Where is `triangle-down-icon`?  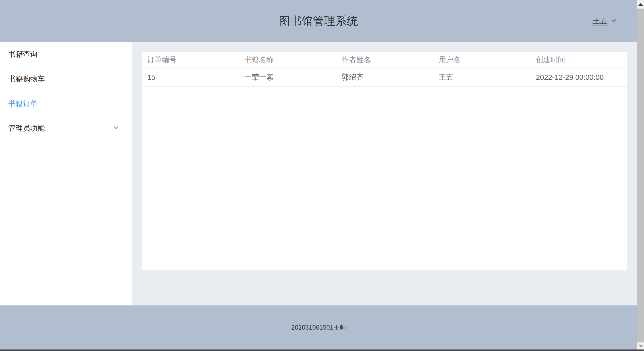 triangle-down-icon is located at coordinates (641, 346).